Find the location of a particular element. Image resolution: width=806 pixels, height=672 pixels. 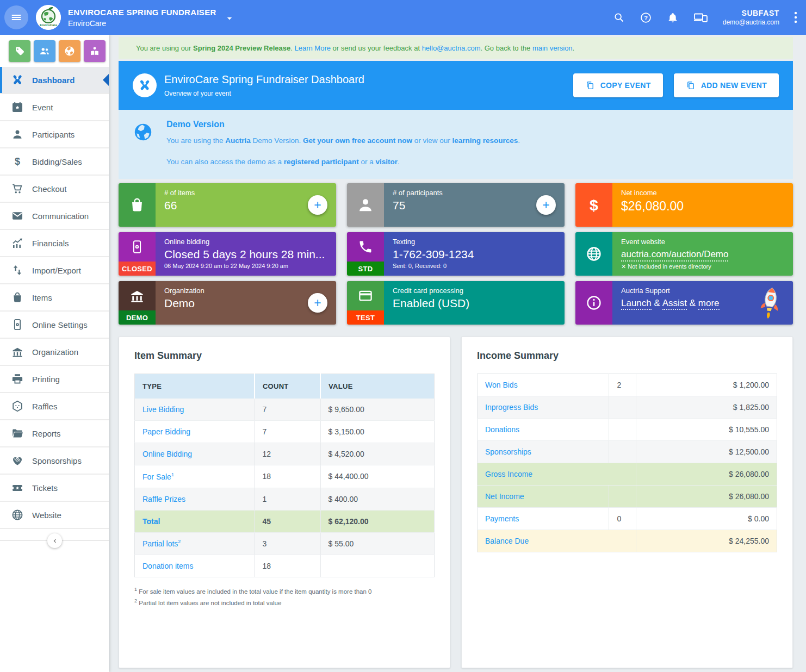

net-income-link: Net Income is located at coordinates (505, 496).